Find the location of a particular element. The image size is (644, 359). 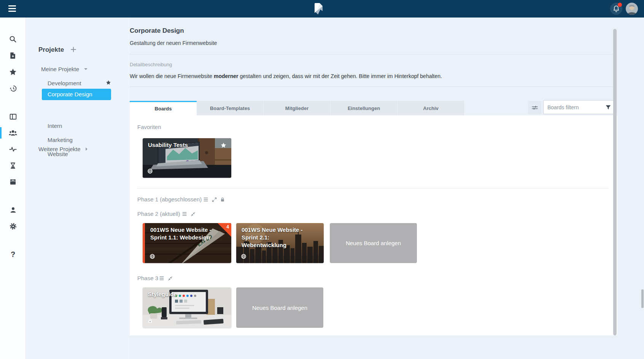

archive-icon is located at coordinates (13, 182).